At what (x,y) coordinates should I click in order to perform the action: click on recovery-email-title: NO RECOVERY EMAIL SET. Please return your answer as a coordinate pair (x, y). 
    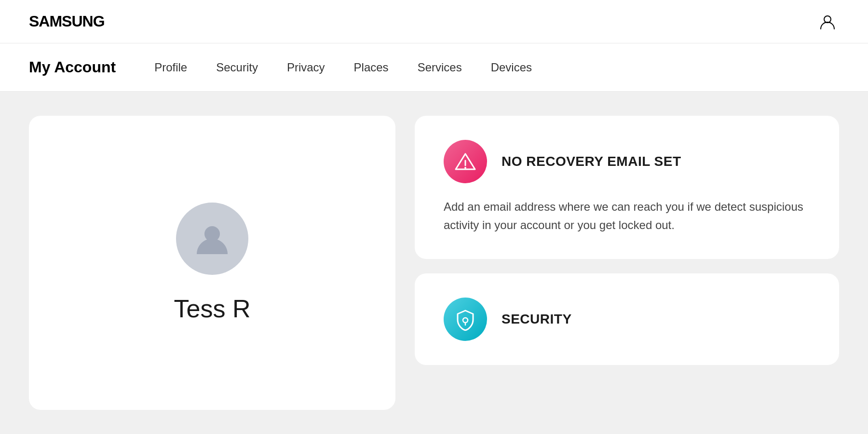
    Looking at the image, I should click on (591, 162).